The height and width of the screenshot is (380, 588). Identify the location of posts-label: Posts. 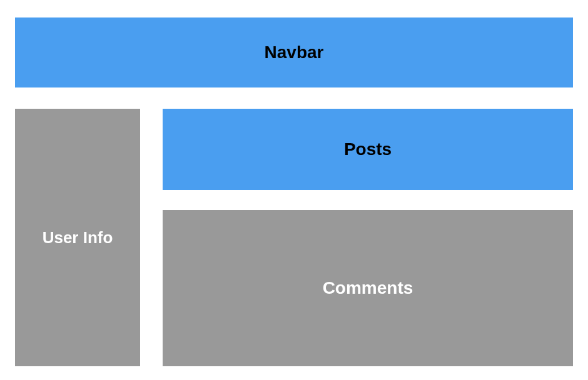
(368, 149).